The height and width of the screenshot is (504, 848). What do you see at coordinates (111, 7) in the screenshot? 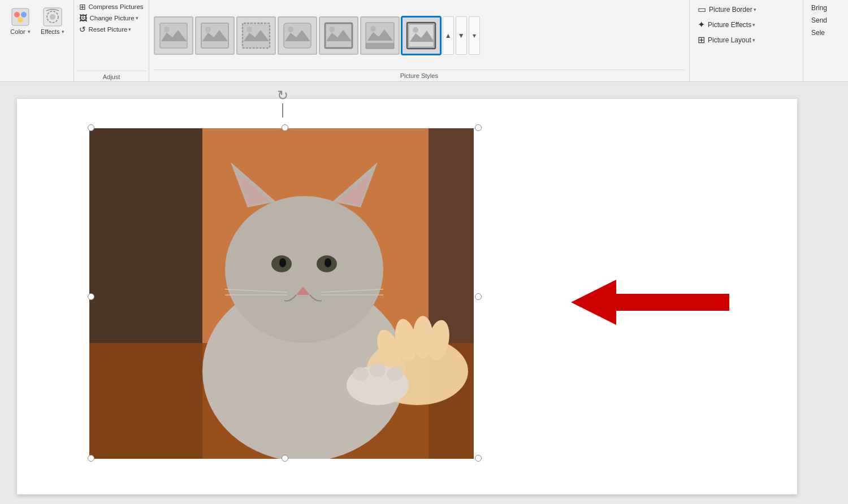
I see `compress-pictures-button: ⊞ Compress Pictures` at bounding box center [111, 7].